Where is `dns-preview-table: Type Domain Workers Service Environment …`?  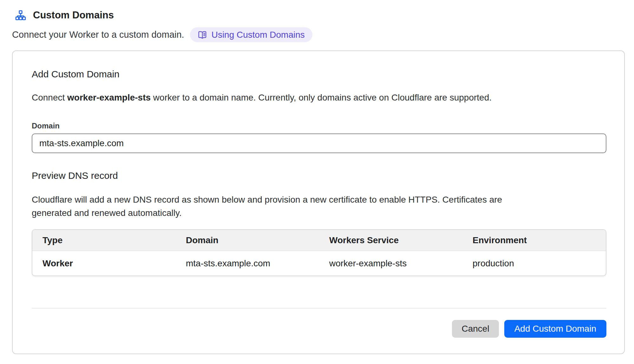 dns-preview-table: Type Domain Workers Service Environment … is located at coordinates (319, 253).